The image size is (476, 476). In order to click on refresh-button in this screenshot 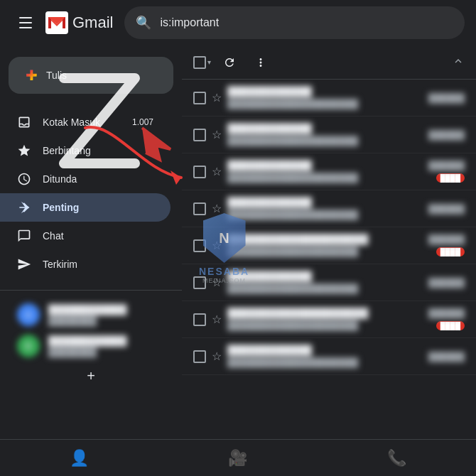, I will do `click(229, 63)`.